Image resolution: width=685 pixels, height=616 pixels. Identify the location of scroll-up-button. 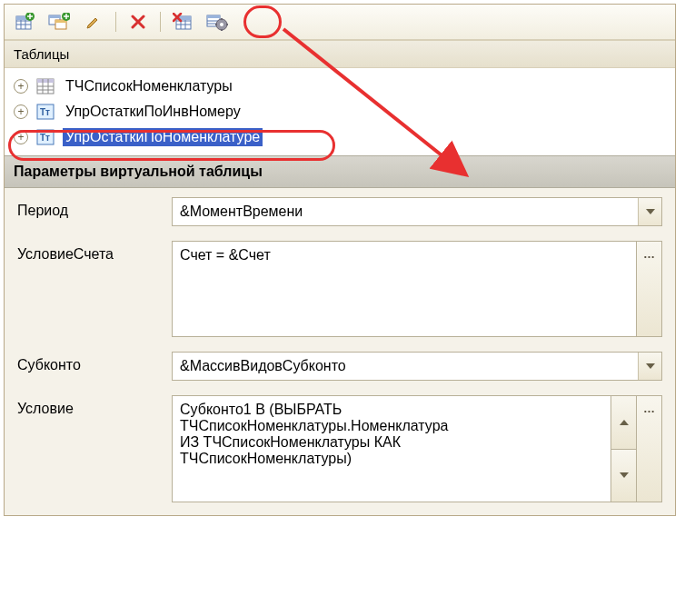
(624, 422).